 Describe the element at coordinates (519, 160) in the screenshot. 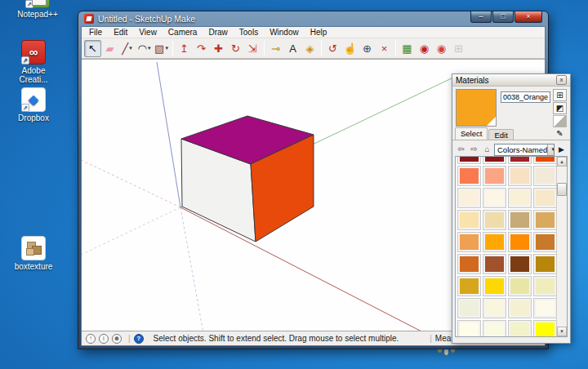

I see `color-swatch-r0c2` at that location.